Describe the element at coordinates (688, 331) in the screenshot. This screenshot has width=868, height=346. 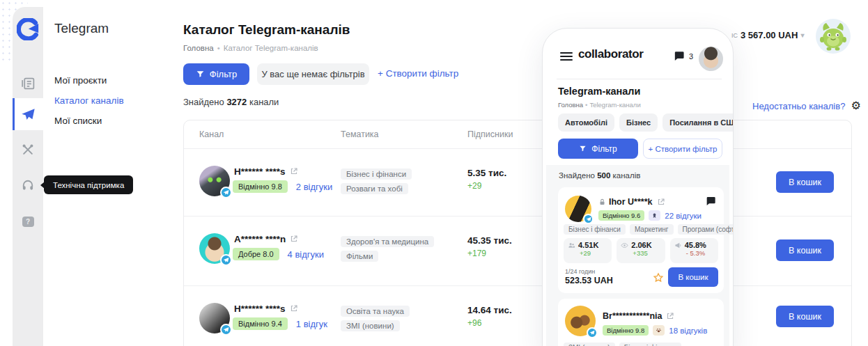
I see `reviews-link: 18 відгуків` at that location.